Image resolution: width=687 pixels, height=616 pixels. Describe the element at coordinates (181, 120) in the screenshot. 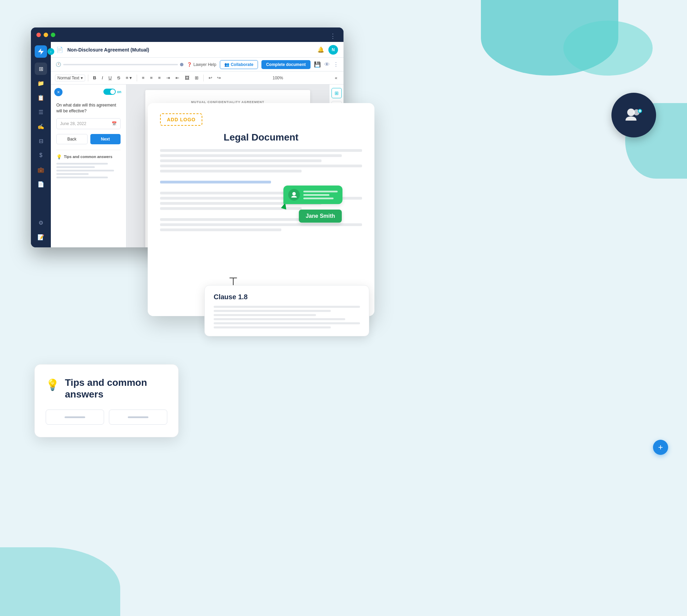

I see `add-logo-button: ADD LOGO` at that location.